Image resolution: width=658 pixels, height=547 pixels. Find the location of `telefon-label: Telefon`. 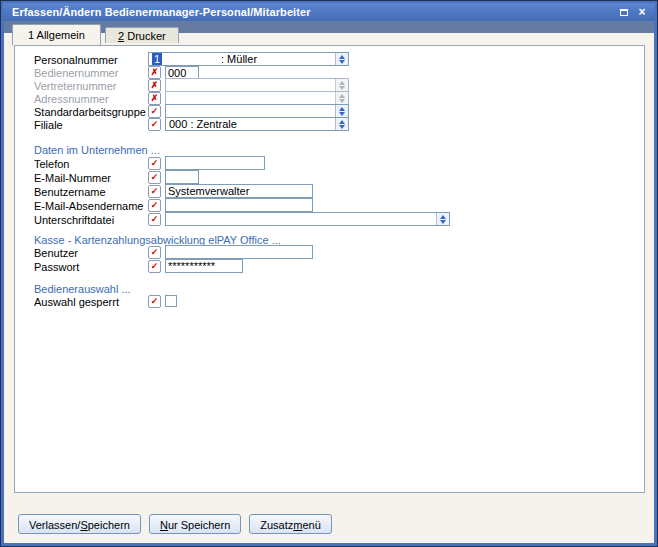

telefon-label: Telefon is located at coordinates (90, 164).